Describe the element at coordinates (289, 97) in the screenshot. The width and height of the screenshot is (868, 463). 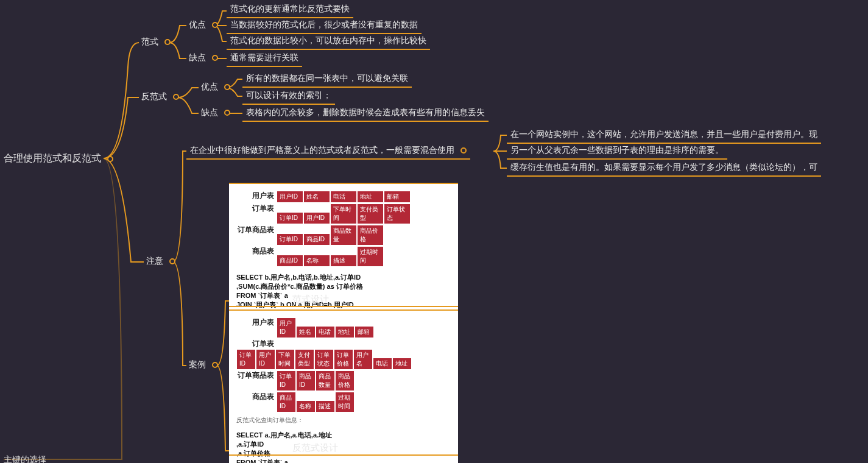
I see `leaf: 可以设计有效的索引；` at that location.